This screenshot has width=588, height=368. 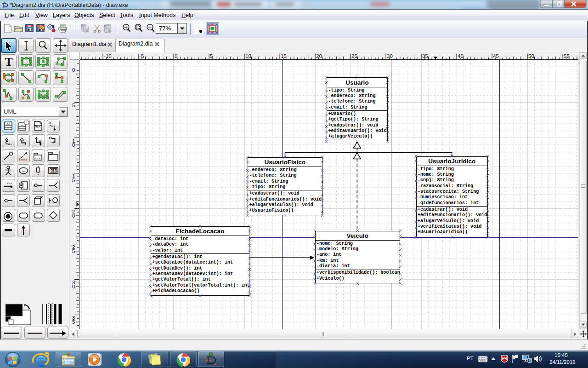 What do you see at coordinates (319, 56) in the screenshot?
I see `svg-text: 20` at bounding box center [319, 56].